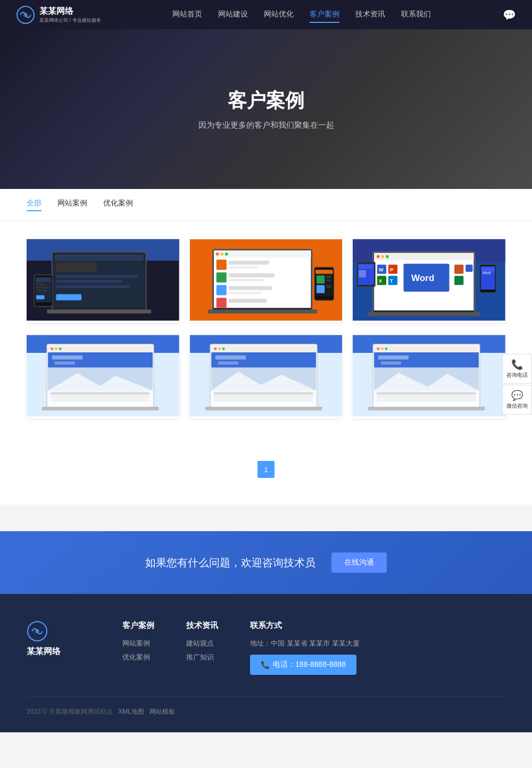  Describe the element at coordinates (510, 15) in the screenshot. I see `message-icon: 💬` at that location.